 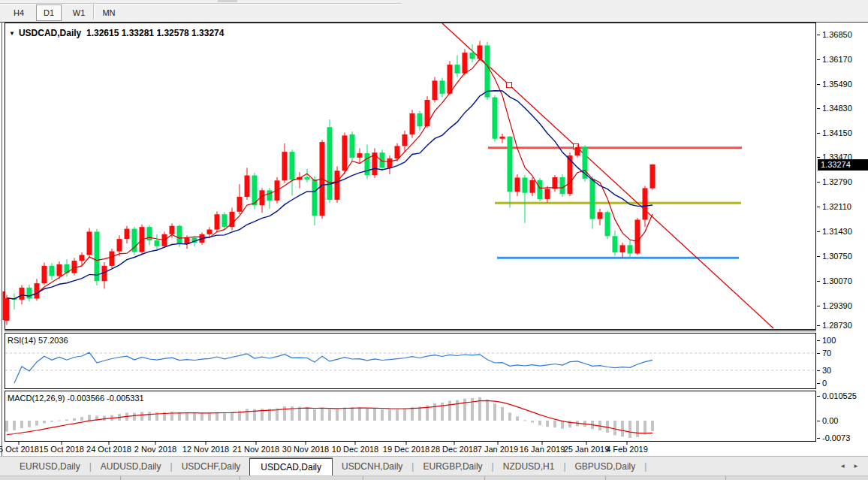 What do you see at coordinates (837, 59) in the screenshot?
I see `price-axis-label: 1.36170` at bounding box center [837, 59].